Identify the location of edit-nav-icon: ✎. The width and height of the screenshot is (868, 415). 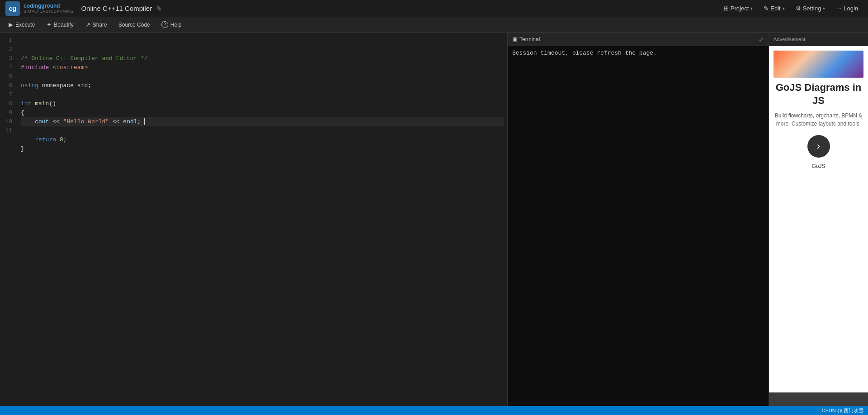
(766, 8).